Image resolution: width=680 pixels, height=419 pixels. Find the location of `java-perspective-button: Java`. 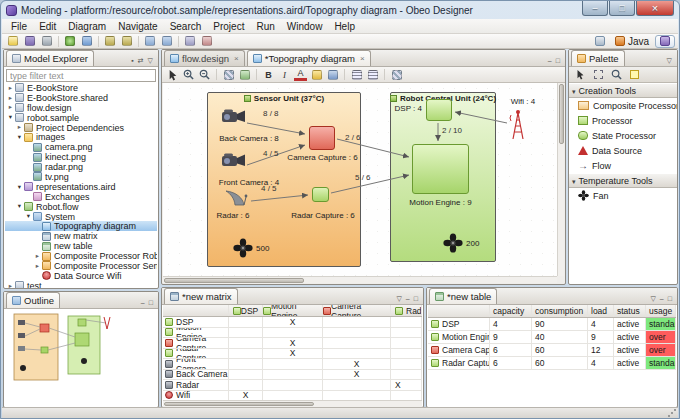

java-perspective-button: Java is located at coordinates (632, 42).